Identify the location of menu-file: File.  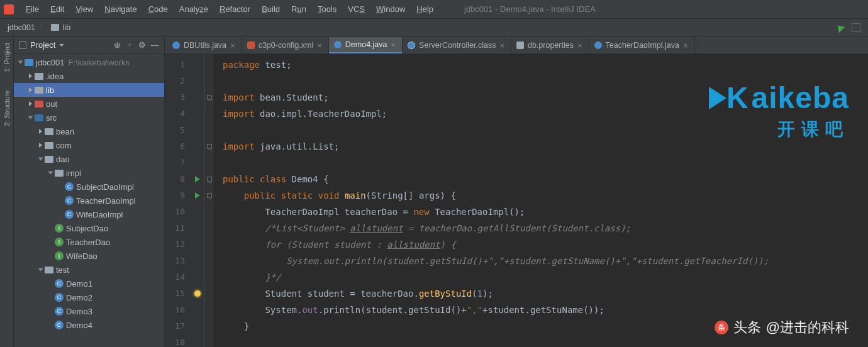
(33, 9).